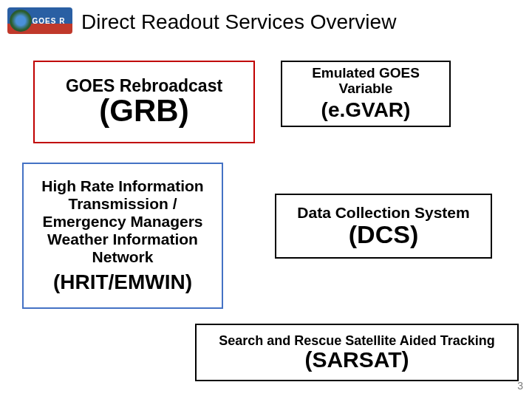 The width and height of the screenshot is (532, 399). Describe the element at coordinates (144, 102) in the screenshot. I see `grb-box: GOES Rebroadcast (GRB)` at that location.